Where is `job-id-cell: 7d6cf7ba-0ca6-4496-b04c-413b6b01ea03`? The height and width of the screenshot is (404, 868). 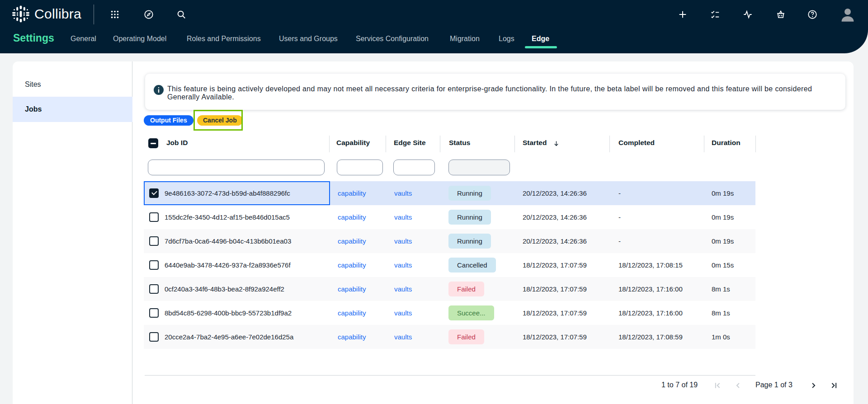 job-id-cell: 7d6cf7ba-0ca6-4496-b04c-413b6b01ea03 is located at coordinates (228, 241).